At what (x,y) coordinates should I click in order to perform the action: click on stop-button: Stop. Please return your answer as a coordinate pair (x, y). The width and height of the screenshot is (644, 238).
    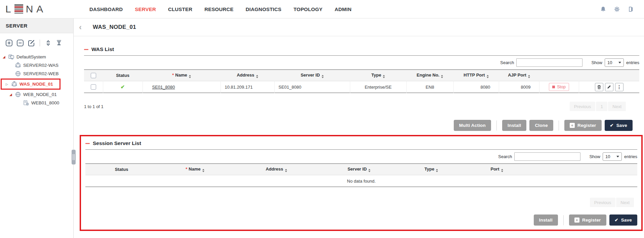
    Looking at the image, I should click on (559, 87).